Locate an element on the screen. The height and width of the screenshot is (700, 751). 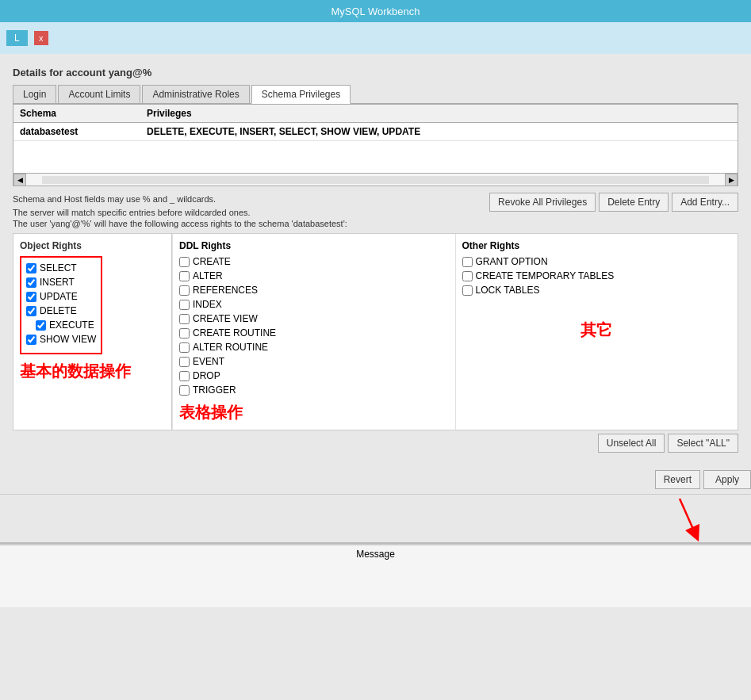
apply-button: Apply is located at coordinates (727, 480).